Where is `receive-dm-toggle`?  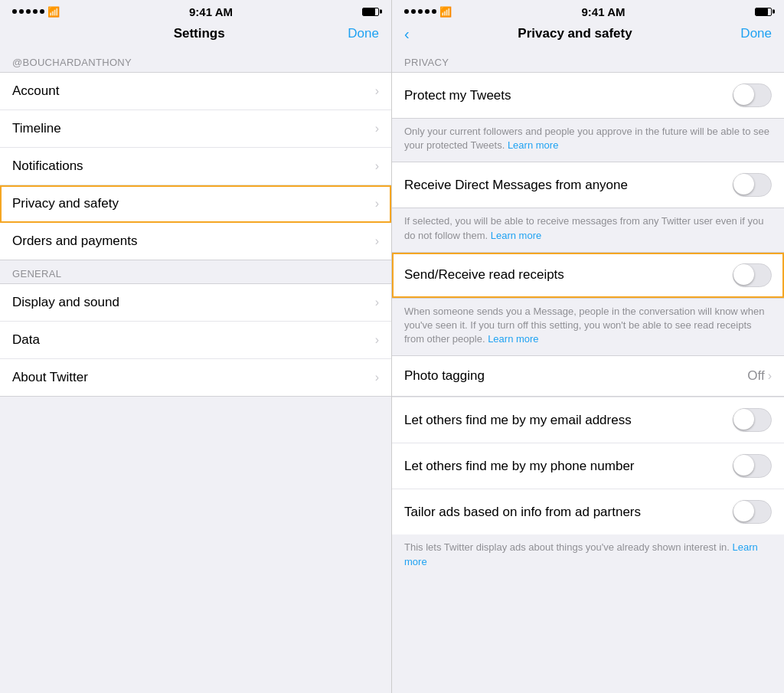 receive-dm-toggle is located at coordinates (752, 185).